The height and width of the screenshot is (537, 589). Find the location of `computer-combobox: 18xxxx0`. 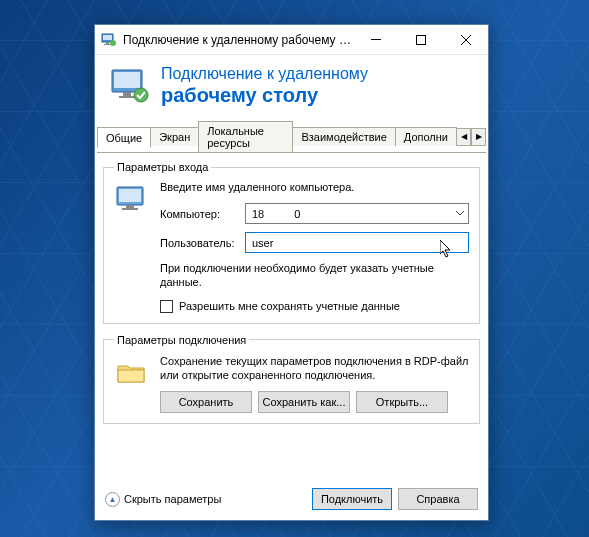

computer-combobox: 18xxxx0 is located at coordinates (357, 214).